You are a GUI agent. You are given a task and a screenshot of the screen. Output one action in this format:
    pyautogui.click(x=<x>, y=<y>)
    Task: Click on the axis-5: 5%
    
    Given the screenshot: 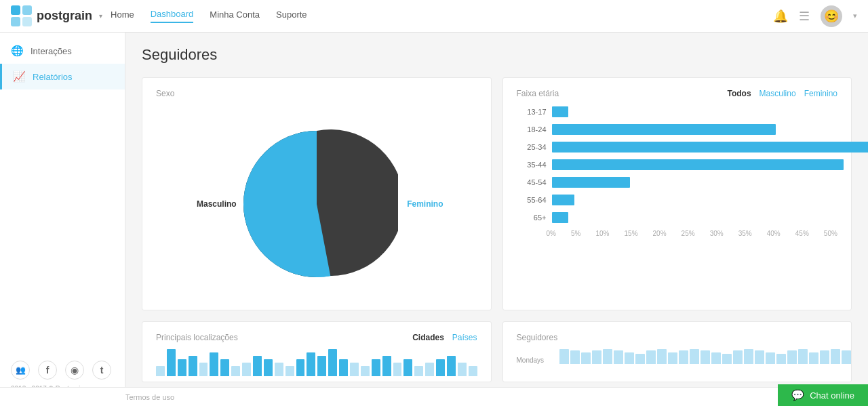 What is the action you would take?
    pyautogui.click(x=576, y=233)
    